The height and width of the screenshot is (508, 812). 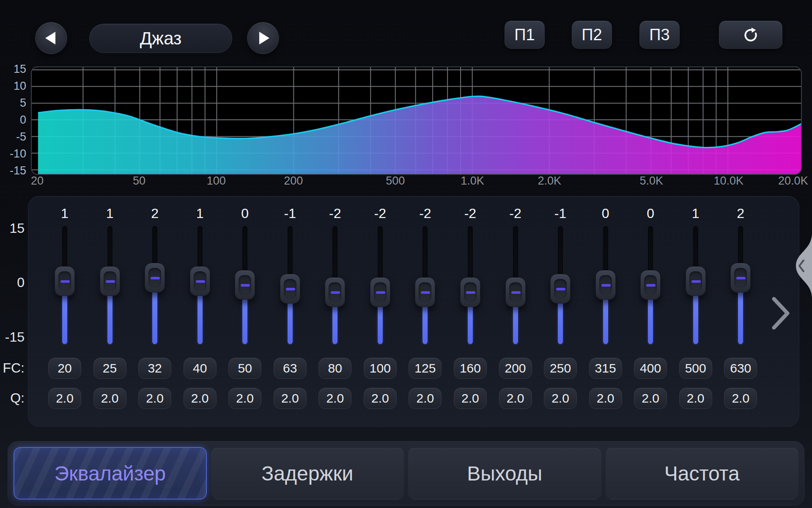 I want to click on eq-band-column: -12502.0, so click(x=560, y=312).